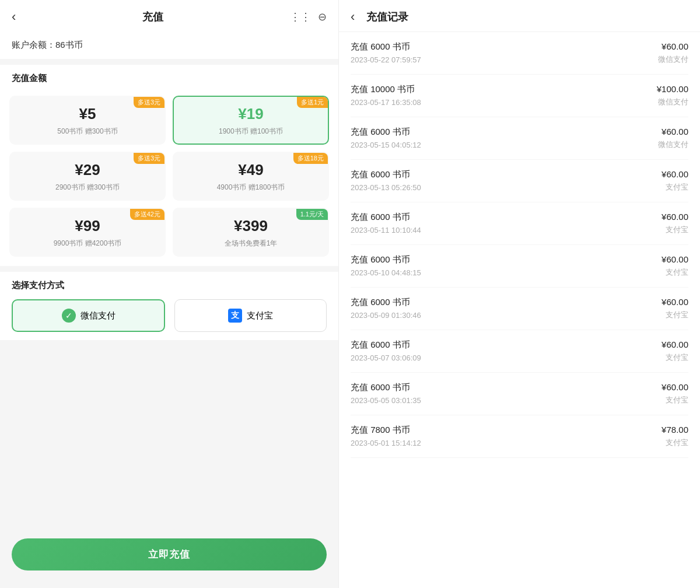 The height and width of the screenshot is (588, 700). What do you see at coordinates (519, 54) in the screenshot?
I see `record-item: 充值 6000 书币 2023-05-22 07:59:57 ¥60.00 微信…` at bounding box center [519, 54].